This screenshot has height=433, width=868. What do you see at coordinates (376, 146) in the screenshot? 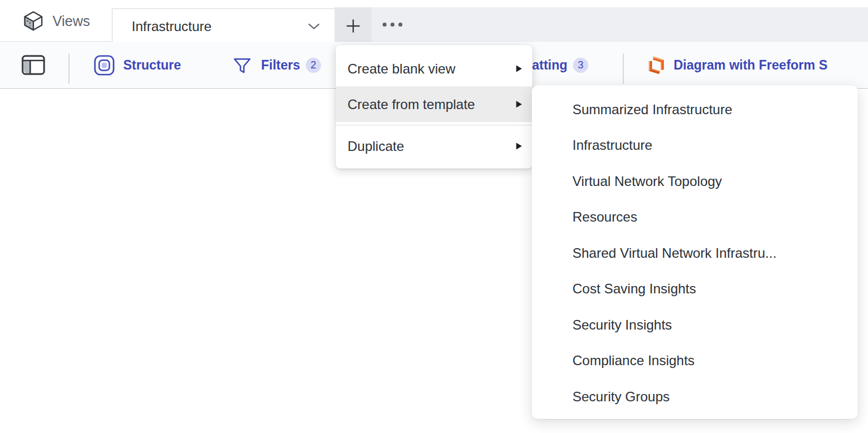
I see `menu-item-label: Duplicate` at bounding box center [376, 146].